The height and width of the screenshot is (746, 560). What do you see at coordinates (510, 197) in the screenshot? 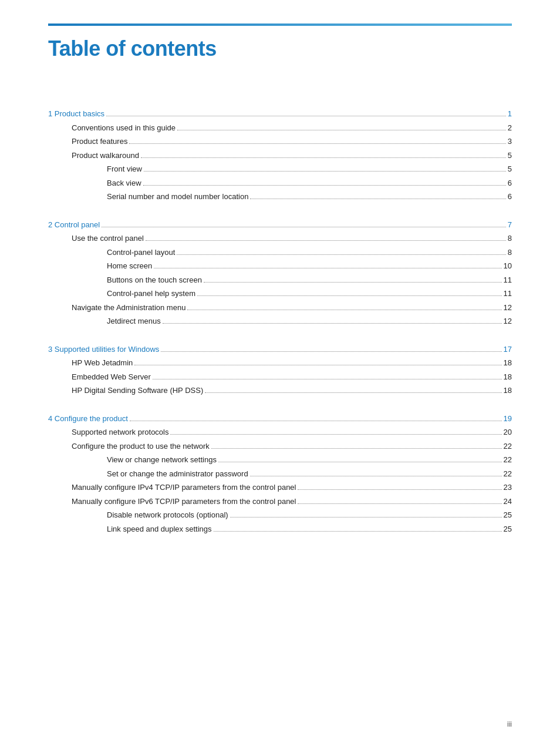
I see `entry-1-6-page: 6` at bounding box center [510, 197].